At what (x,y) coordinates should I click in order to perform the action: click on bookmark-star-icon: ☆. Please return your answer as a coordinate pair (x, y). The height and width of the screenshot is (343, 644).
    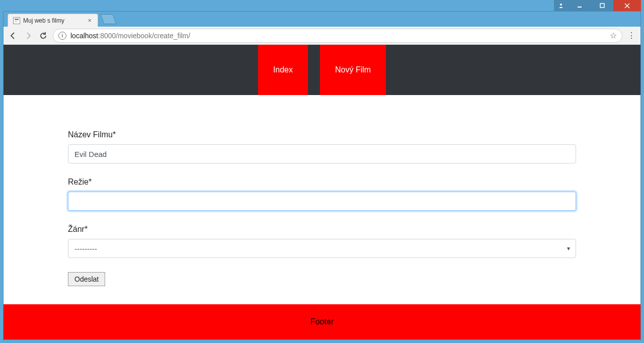
    Looking at the image, I should click on (613, 35).